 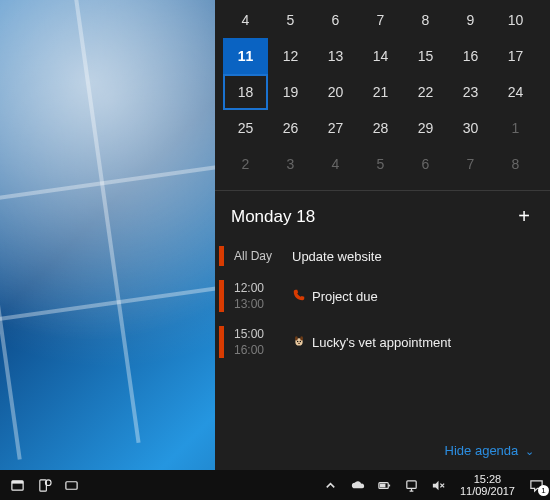 I want to click on calendar-day: 19, so click(x=290, y=92).